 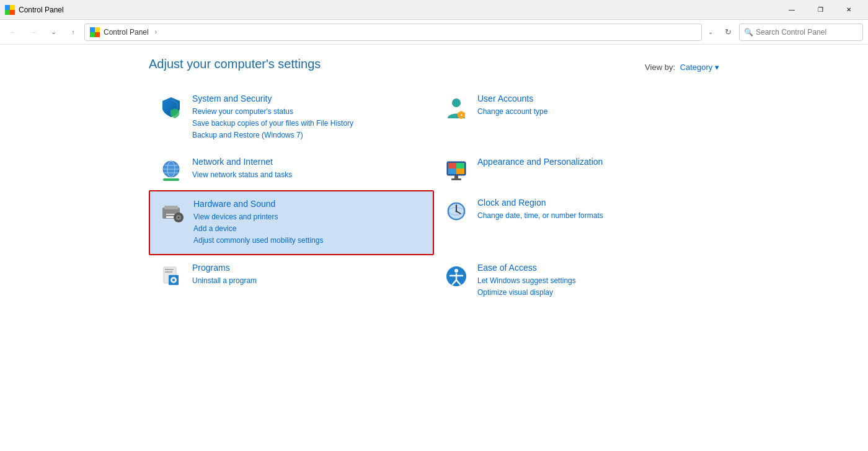 What do you see at coordinates (434, 64) in the screenshot?
I see `page-title: Adjust your computer's settings` at bounding box center [434, 64].